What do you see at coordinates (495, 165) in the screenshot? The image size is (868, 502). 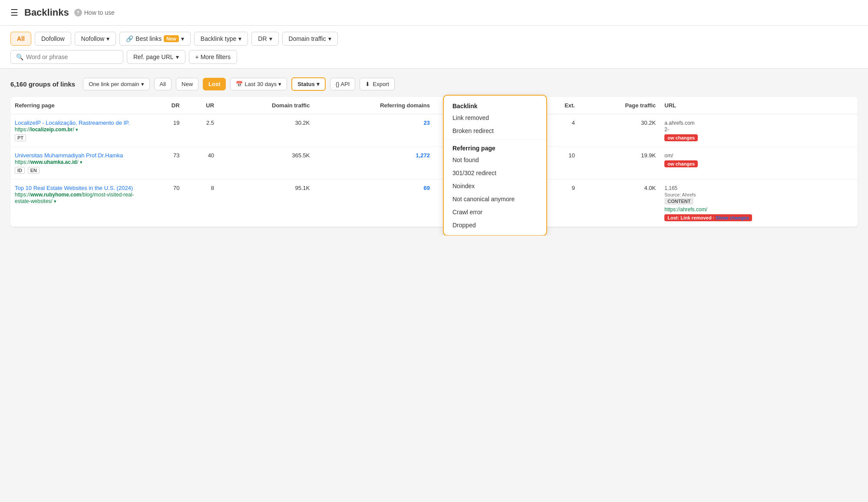 I see `status-dropdown: Backlink Link removed Broken redirect Re…` at bounding box center [495, 165].